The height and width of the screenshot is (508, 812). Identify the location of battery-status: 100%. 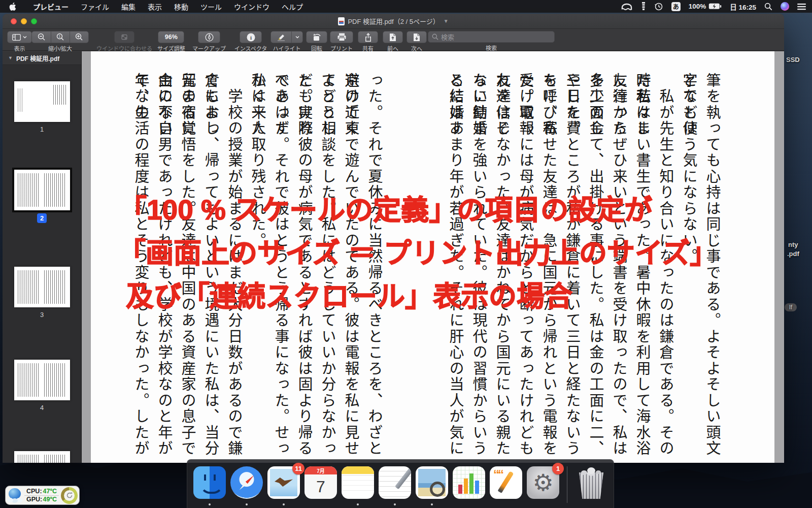
(705, 6).